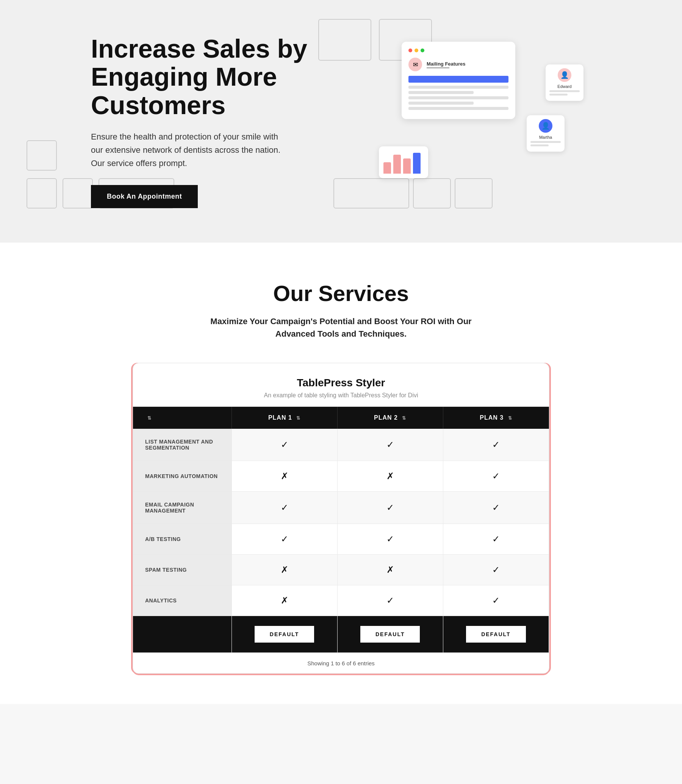 This screenshot has height=784, width=682. Describe the element at coordinates (546, 137) in the screenshot. I see `profile-name-martha: Martha` at that location.